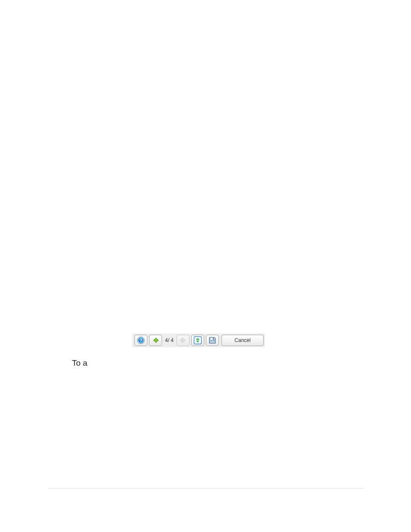 The image size is (411, 532). I want to click on arrow-left-icon, so click(156, 340).